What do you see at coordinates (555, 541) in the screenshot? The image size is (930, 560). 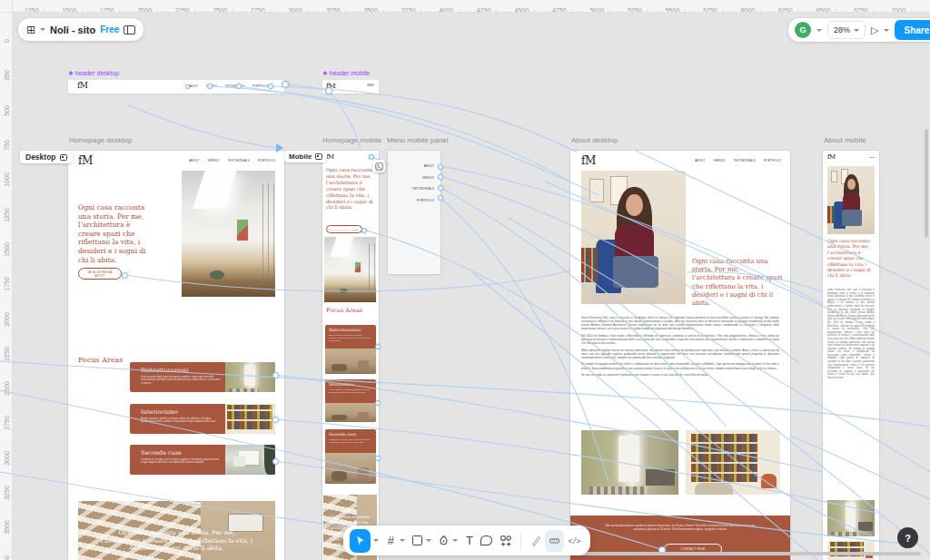 I see `dev-mode-button` at bounding box center [555, 541].